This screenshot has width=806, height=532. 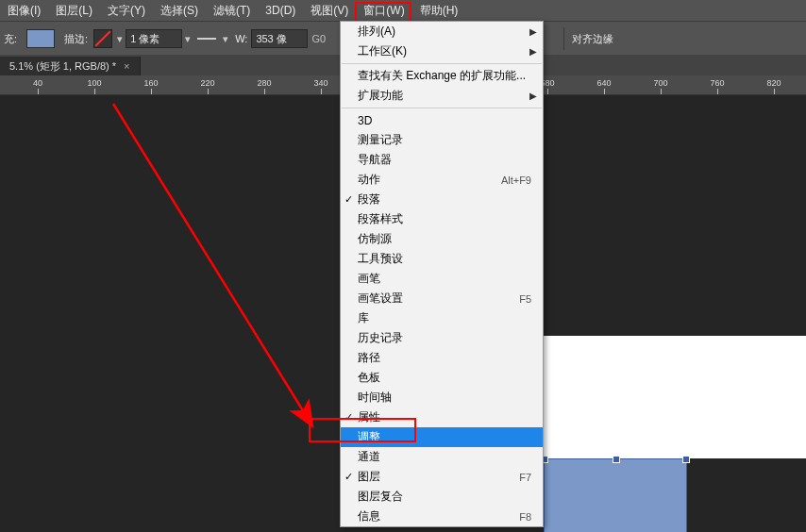 I want to click on menu-filter: 滤镜(T), so click(x=232, y=10).